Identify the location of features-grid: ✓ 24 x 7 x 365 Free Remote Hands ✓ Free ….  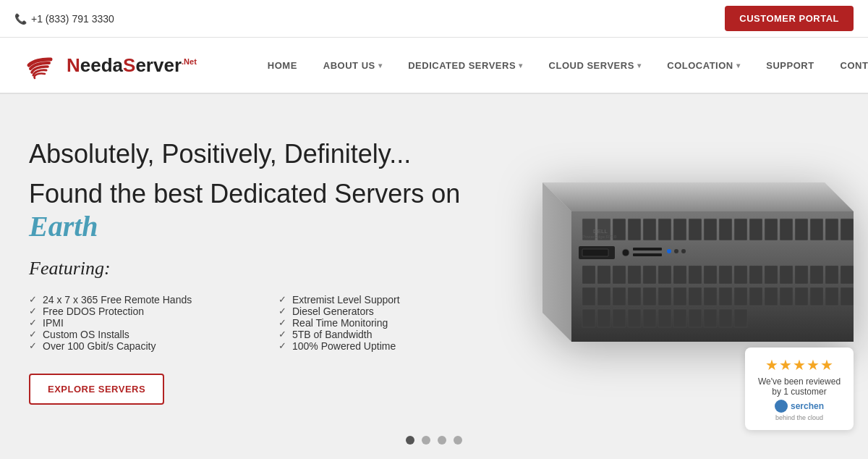
(264, 323).